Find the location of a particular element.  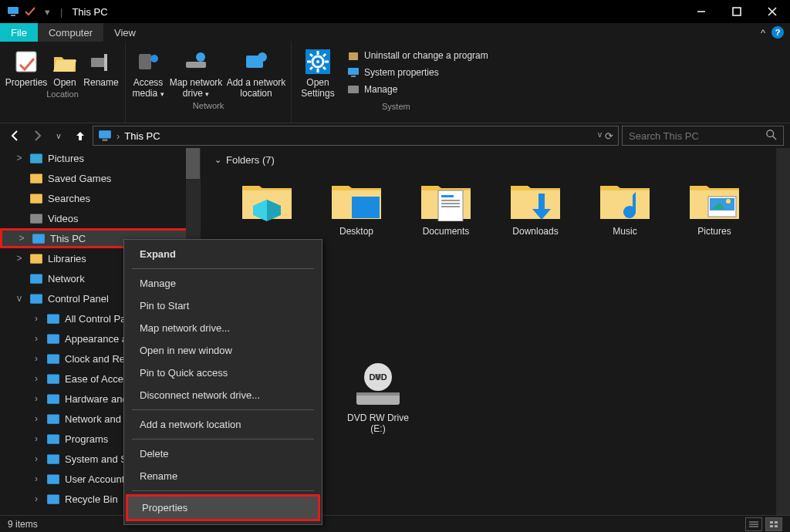

folder-item: Music is located at coordinates (625, 205).